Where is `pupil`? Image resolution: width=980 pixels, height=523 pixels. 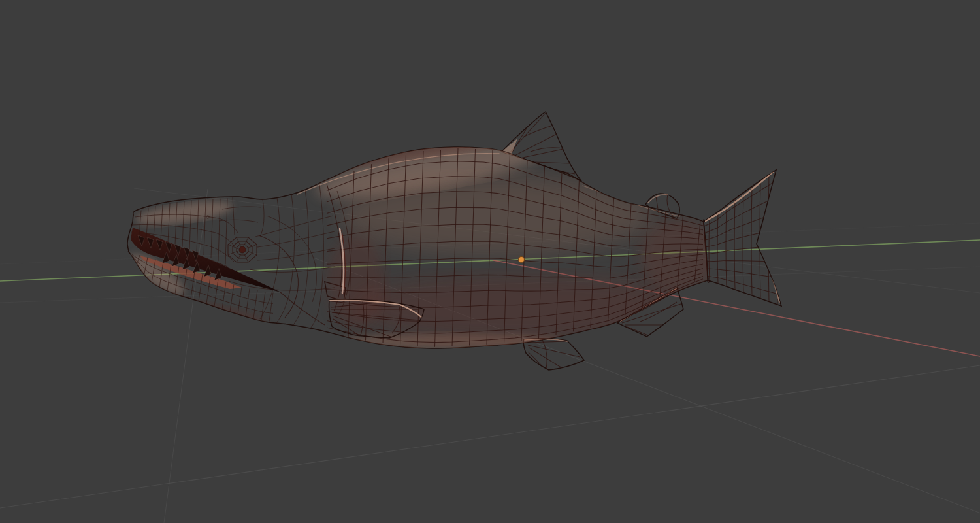
pupil is located at coordinates (242, 250).